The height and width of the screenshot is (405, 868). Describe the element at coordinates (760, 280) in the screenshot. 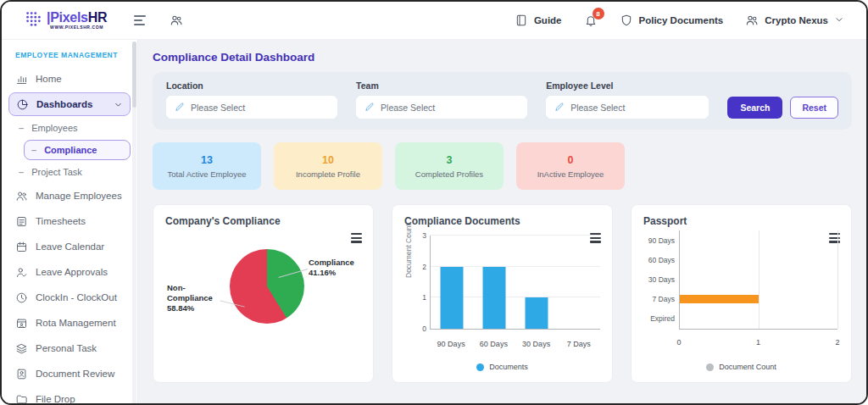

I see `gridline` at that location.